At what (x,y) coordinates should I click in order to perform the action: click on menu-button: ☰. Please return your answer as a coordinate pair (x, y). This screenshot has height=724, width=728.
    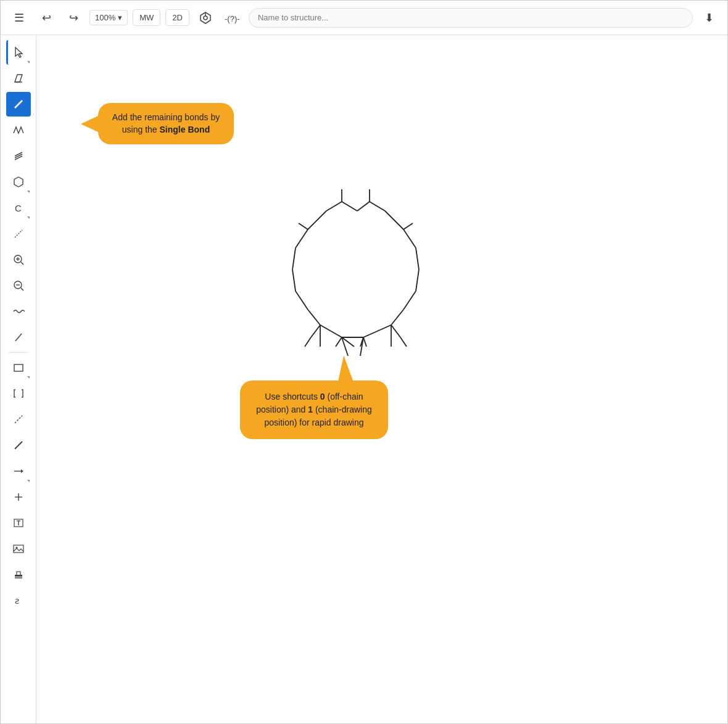
    Looking at the image, I should click on (19, 18).